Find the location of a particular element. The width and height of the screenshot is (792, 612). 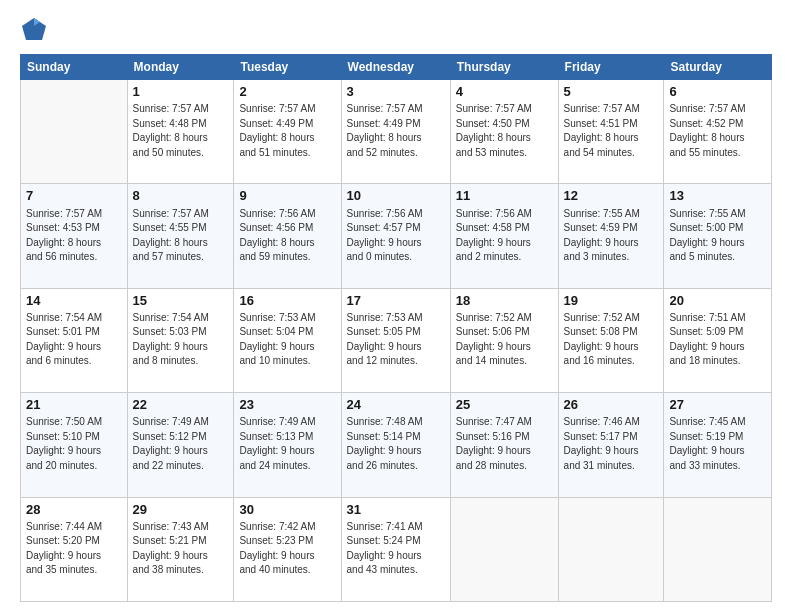

day-number: 13 is located at coordinates (718, 196).